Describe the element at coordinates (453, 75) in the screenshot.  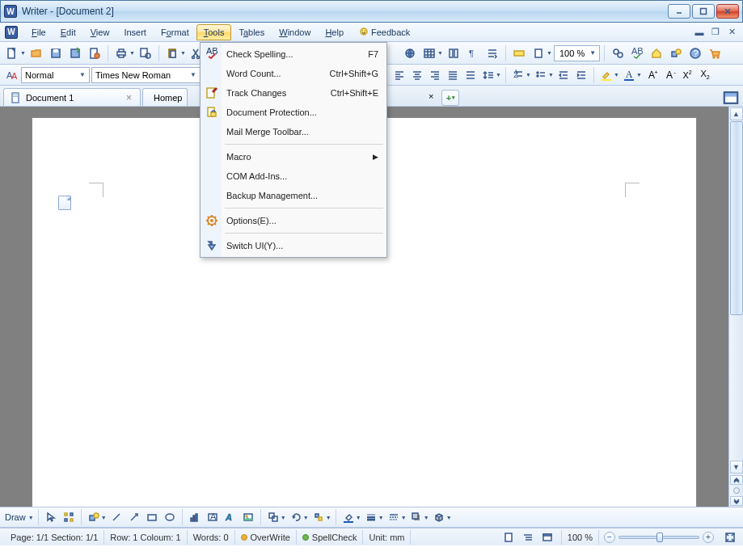
I see `align-justify-button` at that location.